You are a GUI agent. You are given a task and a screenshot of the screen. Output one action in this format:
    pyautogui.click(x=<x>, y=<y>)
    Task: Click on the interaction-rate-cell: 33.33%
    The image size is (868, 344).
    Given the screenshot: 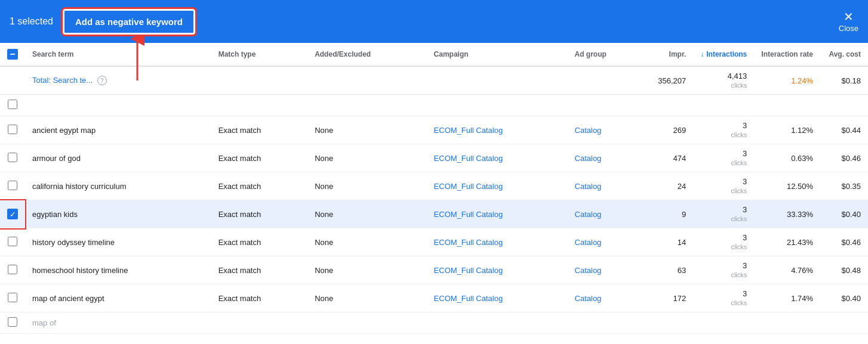 What is the action you would take?
    pyautogui.click(x=787, y=215)
    